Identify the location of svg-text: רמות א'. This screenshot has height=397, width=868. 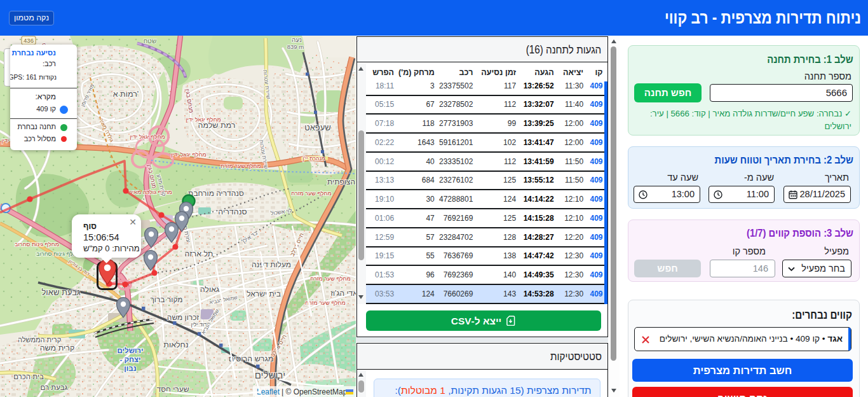
(126, 94).